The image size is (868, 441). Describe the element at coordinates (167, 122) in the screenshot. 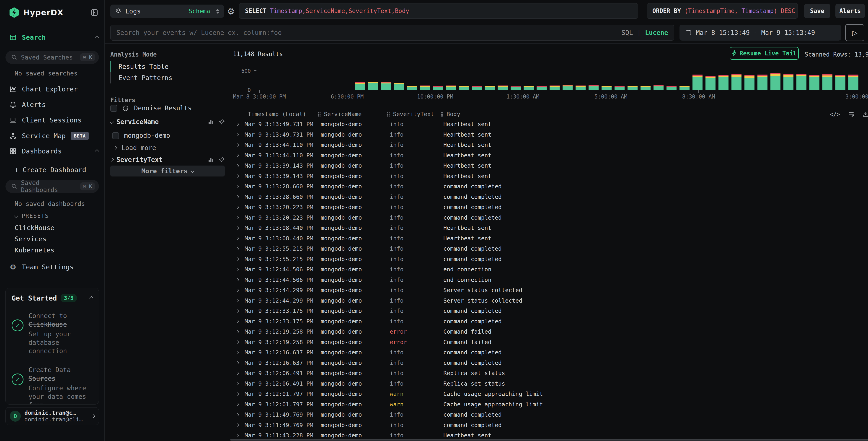

I see `filter-group-servicename: ServiceName` at that location.